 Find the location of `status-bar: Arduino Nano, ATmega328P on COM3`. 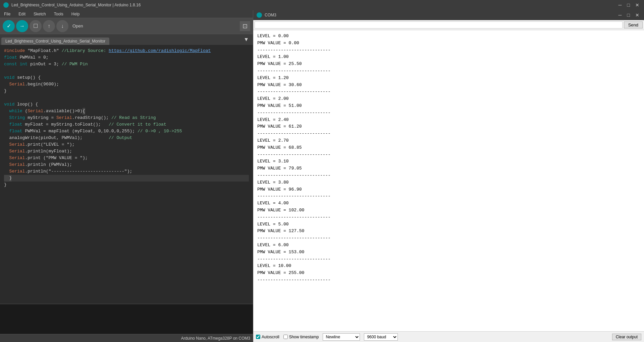

status-bar: Arduino Nano, ATmega328P on COM3 is located at coordinates (126, 338).